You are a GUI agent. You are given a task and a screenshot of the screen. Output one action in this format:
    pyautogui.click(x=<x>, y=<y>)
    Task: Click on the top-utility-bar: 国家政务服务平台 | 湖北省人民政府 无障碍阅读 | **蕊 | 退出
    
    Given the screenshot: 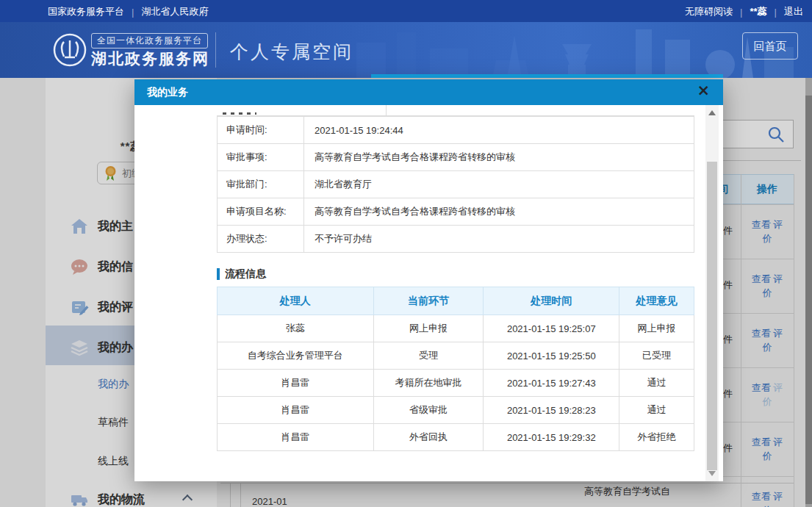 What is the action you would take?
    pyautogui.click(x=406, y=11)
    